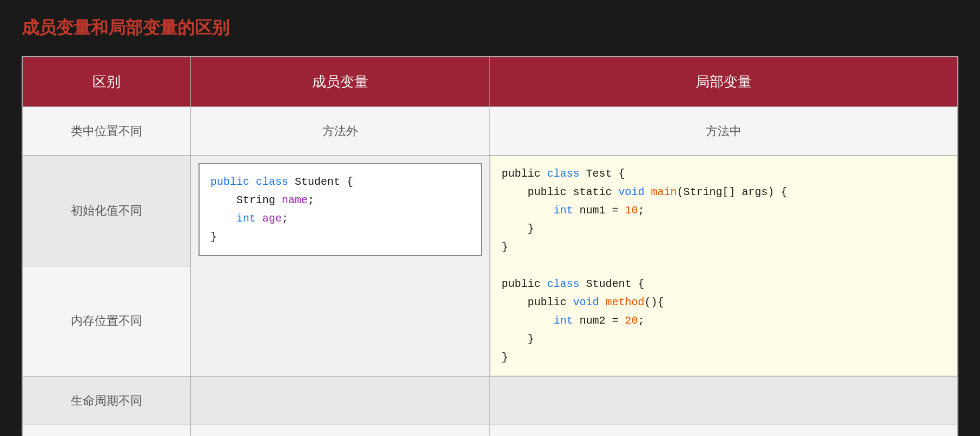  Describe the element at coordinates (724, 131) in the screenshot. I see `local-value: 方法中` at that location.